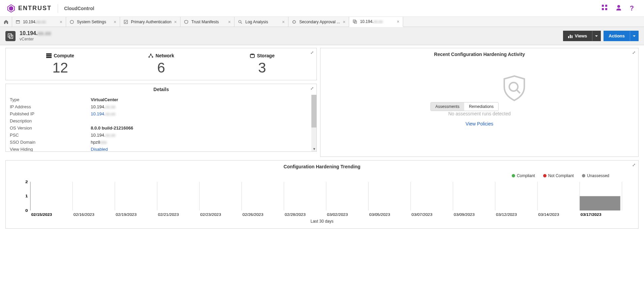 The width and height of the screenshot is (644, 283). Describe the element at coordinates (49, 56) in the screenshot. I see `compute-icon` at that location.